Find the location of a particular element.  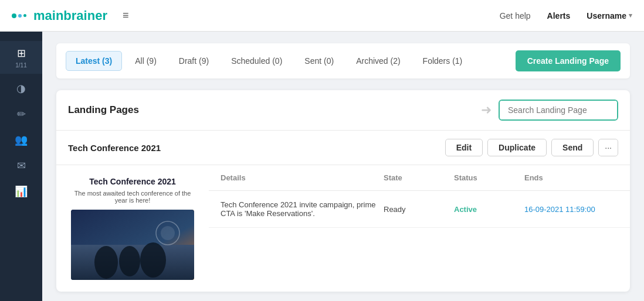

logo-area: mainbrainer ≡ is located at coordinates (70, 16).